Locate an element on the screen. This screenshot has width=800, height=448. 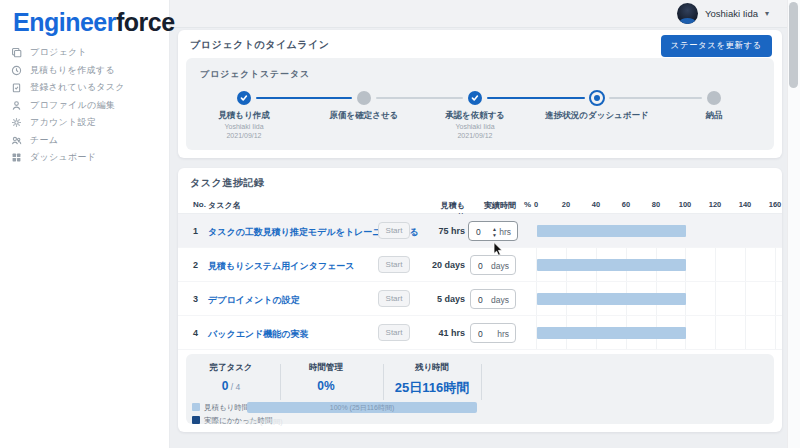
actual-hours-input: 0 ▲▼ hrs is located at coordinates (493, 231).